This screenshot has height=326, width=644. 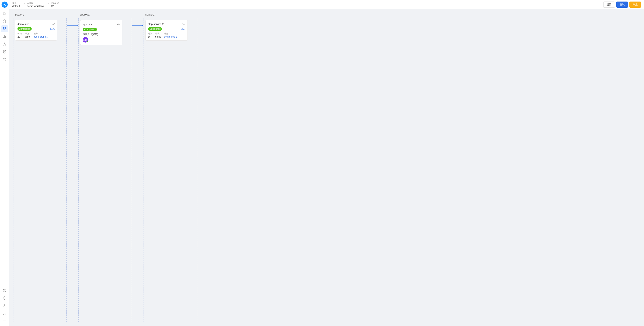 What do you see at coordinates (170, 168) in the screenshot?
I see `stage-2-column: Stage-2 step-service-2 Completed` at bounding box center [170, 168].